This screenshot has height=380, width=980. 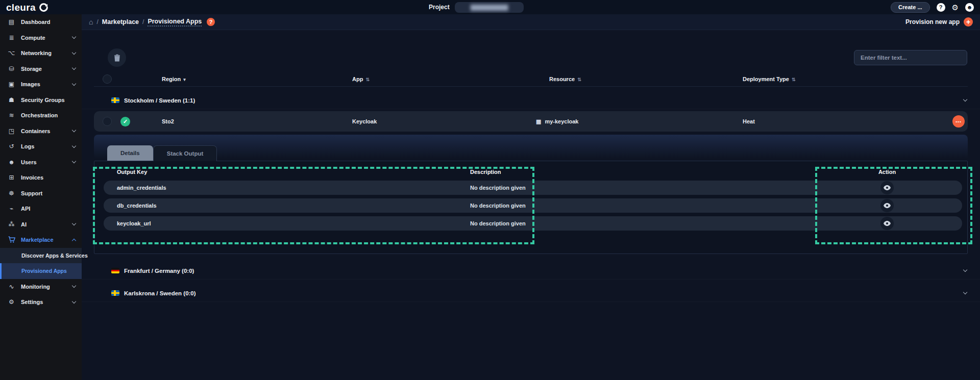 What do you see at coordinates (117, 58) in the screenshot?
I see `trash-icon` at bounding box center [117, 58].